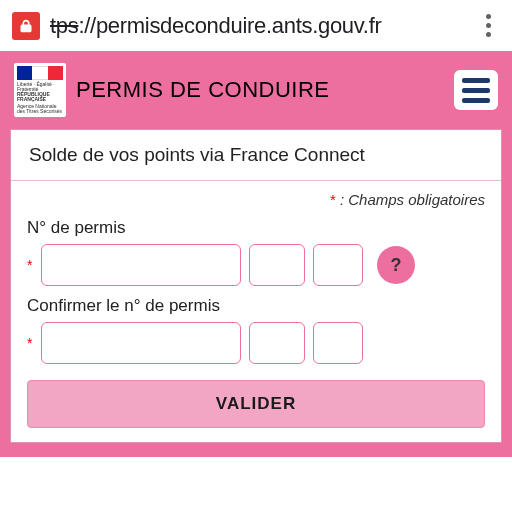 The height and width of the screenshot is (505, 512). Describe the element at coordinates (277, 265) in the screenshot. I see `permit-number-part2-input` at that location.